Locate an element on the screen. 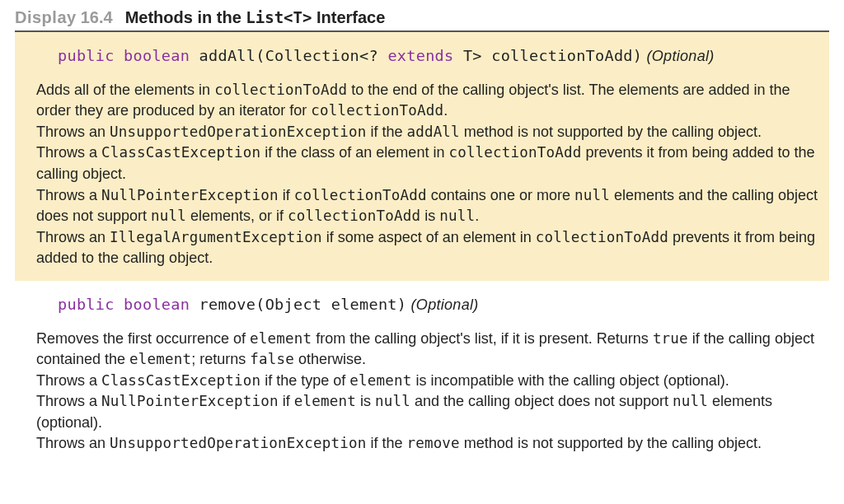 The height and width of the screenshot is (504, 844). header-title-code: List<T> is located at coordinates (279, 17).